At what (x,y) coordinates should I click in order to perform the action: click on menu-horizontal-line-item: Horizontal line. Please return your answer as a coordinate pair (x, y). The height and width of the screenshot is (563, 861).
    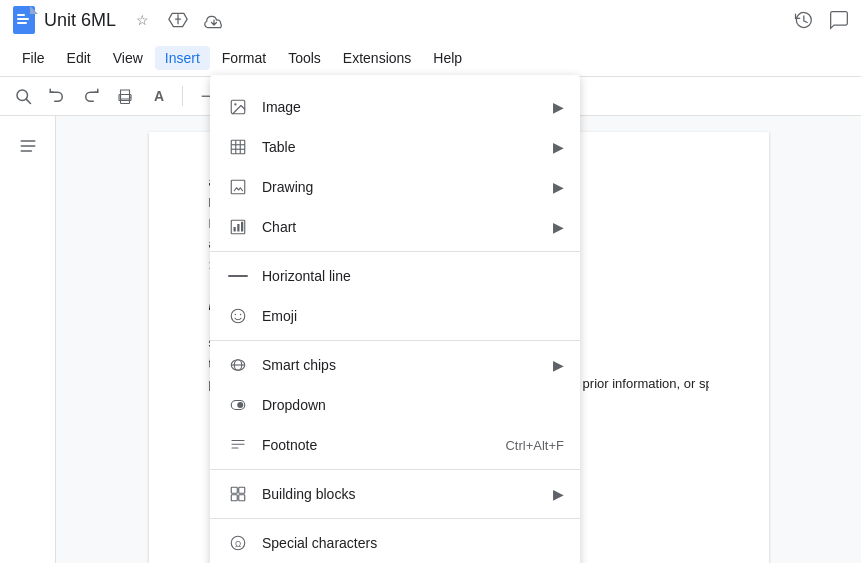
    Looking at the image, I should click on (395, 276).